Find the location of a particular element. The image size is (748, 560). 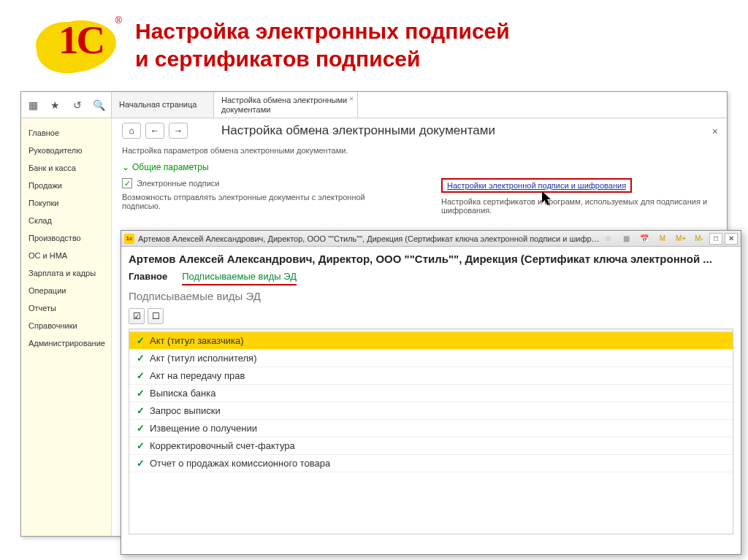

sidebar-item: Руководителю is located at coordinates (66, 150).